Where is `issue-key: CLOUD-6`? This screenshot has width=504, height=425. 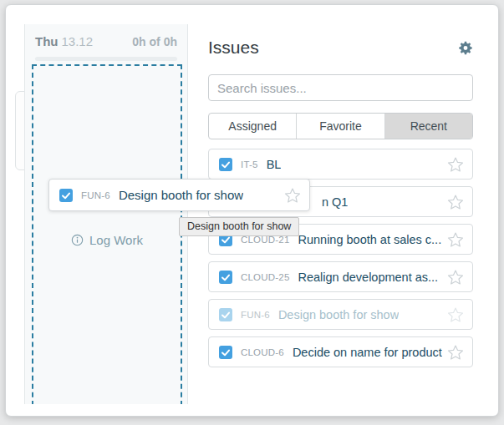
issue-key: CLOUD-6 is located at coordinates (262, 352).